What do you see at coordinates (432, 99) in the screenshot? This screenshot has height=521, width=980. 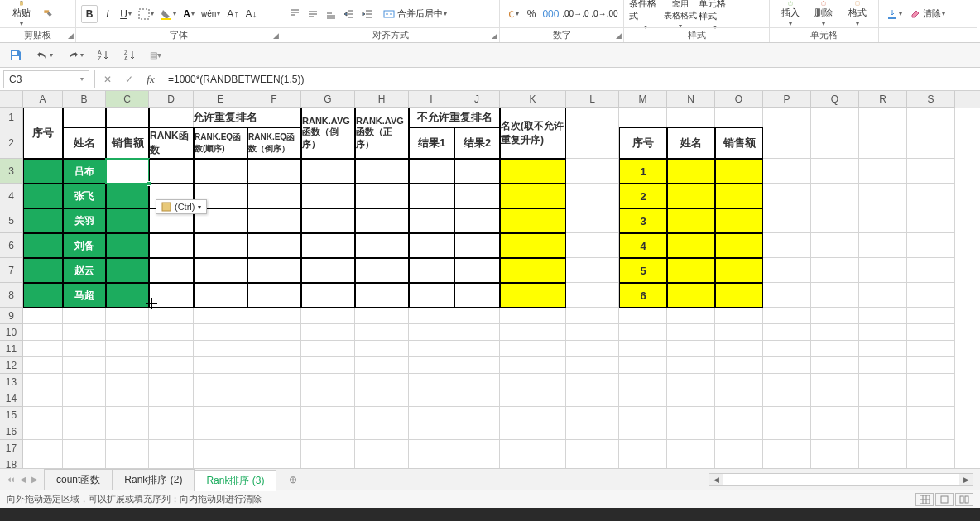 I see `column-header: I` at bounding box center [432, 99].